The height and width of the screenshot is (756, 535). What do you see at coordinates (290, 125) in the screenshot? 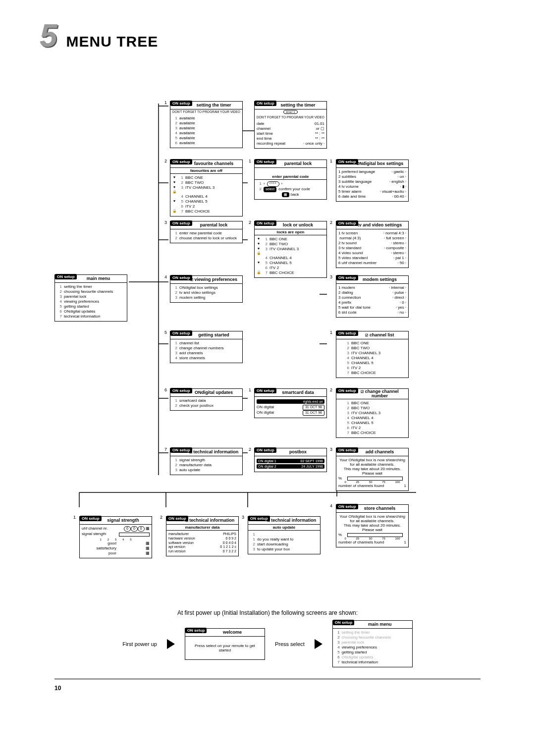
I see `panel-timer-b: ON setup setting the timer timer 1 DON'T…` at bounding box center [290, 125].